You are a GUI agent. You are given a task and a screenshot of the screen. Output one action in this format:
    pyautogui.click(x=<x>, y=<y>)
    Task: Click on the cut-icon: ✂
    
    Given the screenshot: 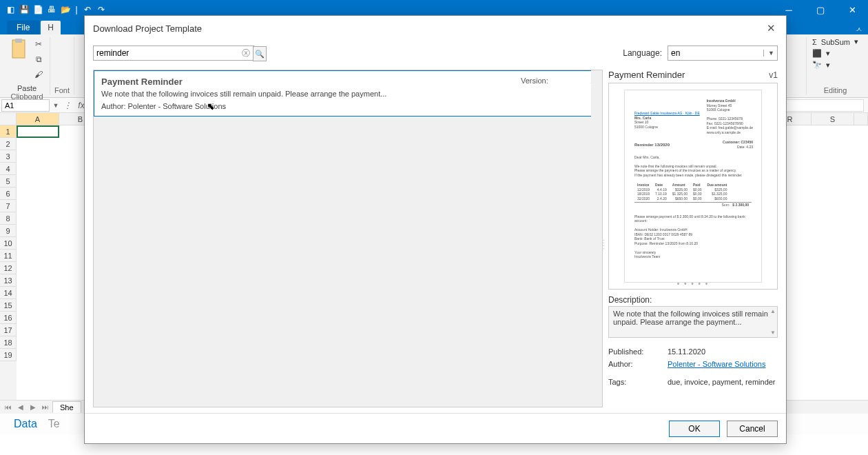 What is the action you would take?
    pyautogui.click(x=39, y=44)
    